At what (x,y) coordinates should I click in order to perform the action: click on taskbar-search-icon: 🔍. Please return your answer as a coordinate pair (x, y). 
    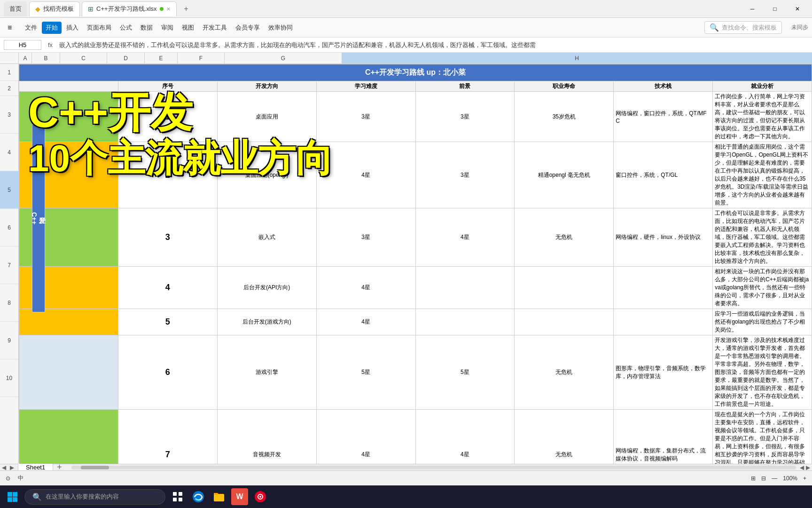
    Looking at the image, I should click on (37, 497).